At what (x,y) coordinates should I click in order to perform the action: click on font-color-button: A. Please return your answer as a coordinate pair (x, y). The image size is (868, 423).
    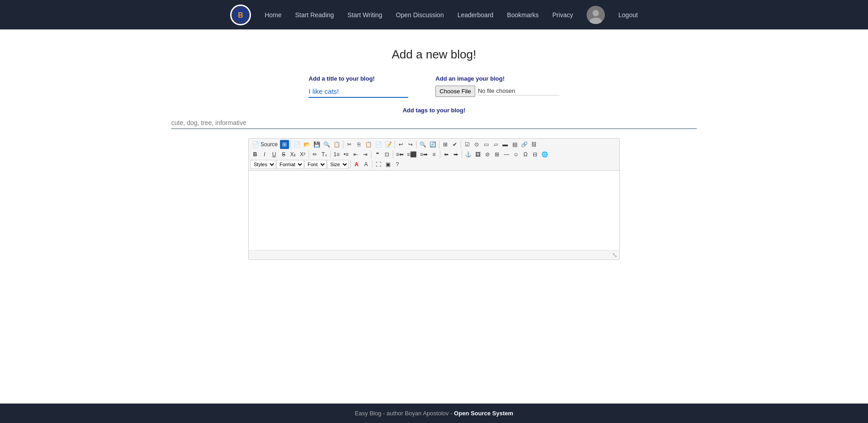
    Looking at the image, I should click on (357, 164).